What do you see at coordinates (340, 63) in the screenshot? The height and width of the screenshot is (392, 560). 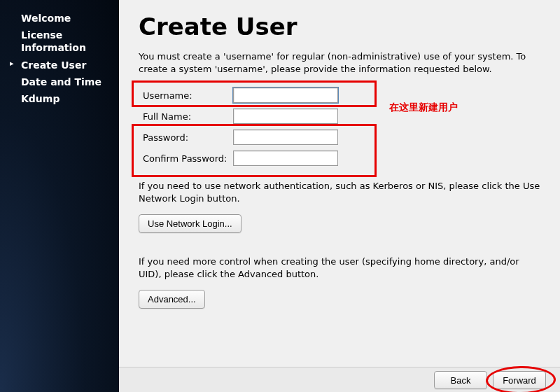 I see `intro-paragraph: You must create a 'username' for regular…` at bounding box center [340, 63].